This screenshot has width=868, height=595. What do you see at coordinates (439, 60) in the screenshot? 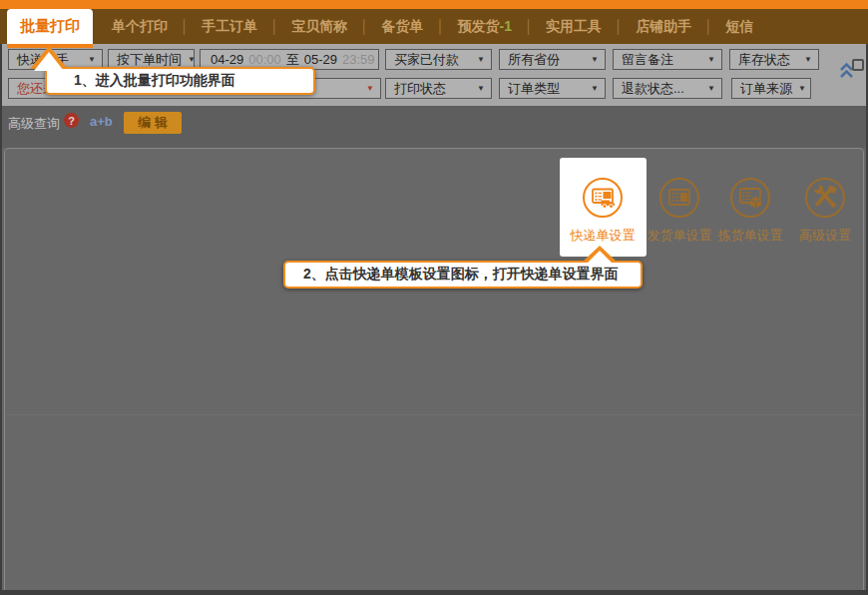
I see `pay-status-select: 买家已付款 ▼` at bounding box center [439, 60].